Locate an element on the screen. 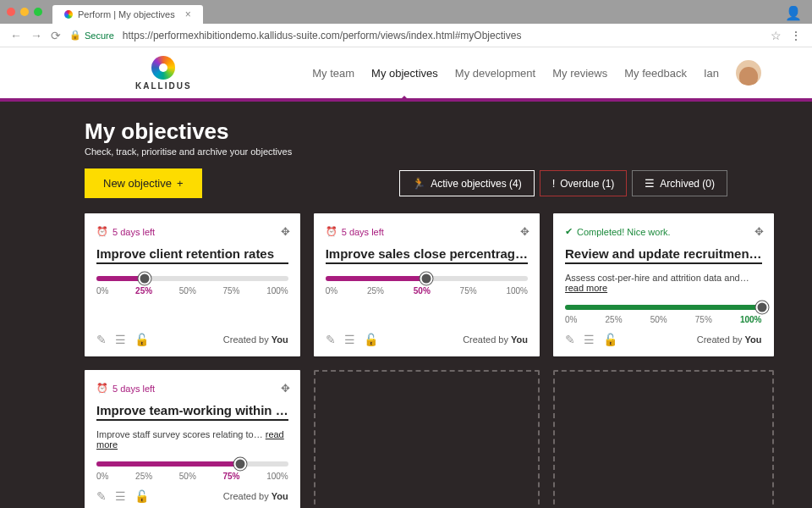 This screenshot has width=812, height=508. toolbar: New objective + 🏃Active objectives (4)!O… is located at coordinates (406, 183).